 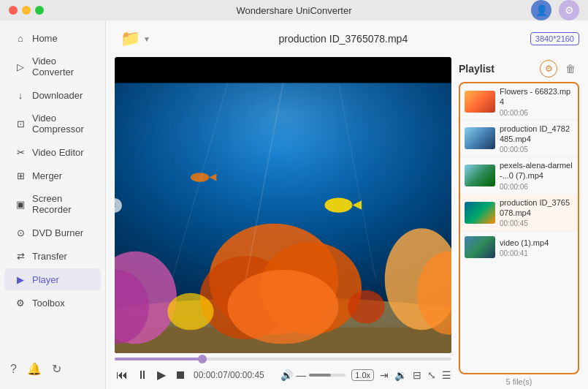 What do you see at coordinates (519, 247) in the screenshot?
I see `playlist-item-5: video (1).mp4 00:00:41` at bounding box center [519, 247].